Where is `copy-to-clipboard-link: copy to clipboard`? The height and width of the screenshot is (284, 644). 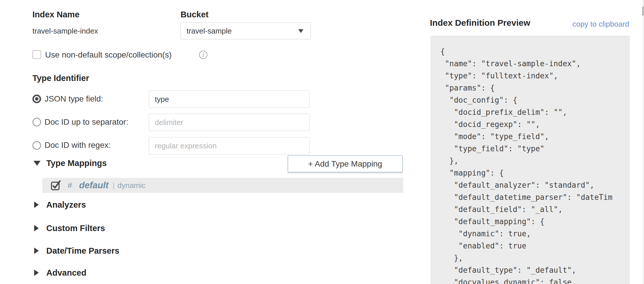
copy-to-clipboard-link: copy to clipboard is located at coordinates (601, 24).